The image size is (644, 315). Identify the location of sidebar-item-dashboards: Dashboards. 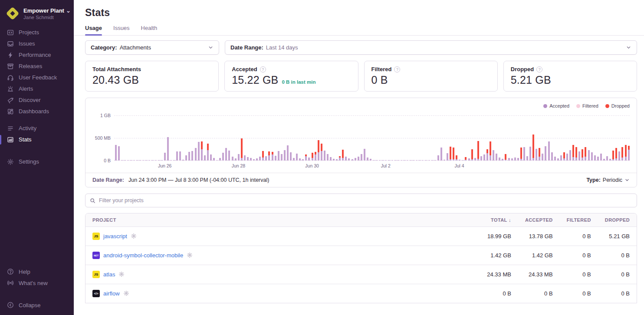
(37, 112).